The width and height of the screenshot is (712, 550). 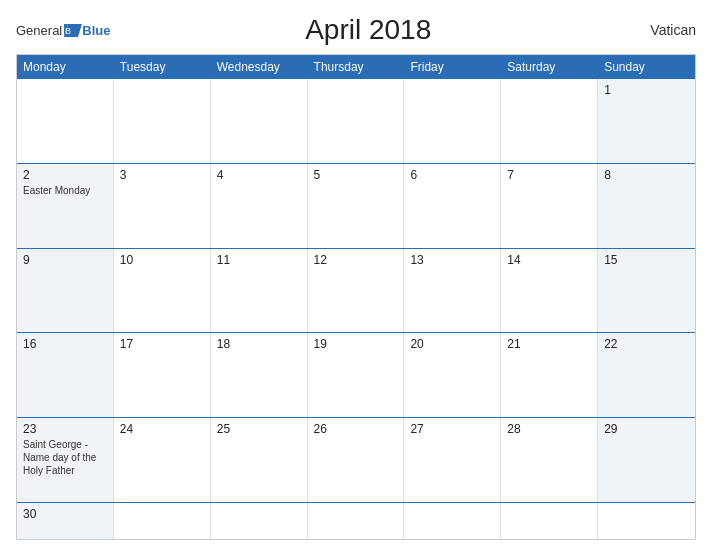 What do you see at coordinates (646, 121) in the screenshot?
I see `table-row: 1` at bounding box center [646, 121].